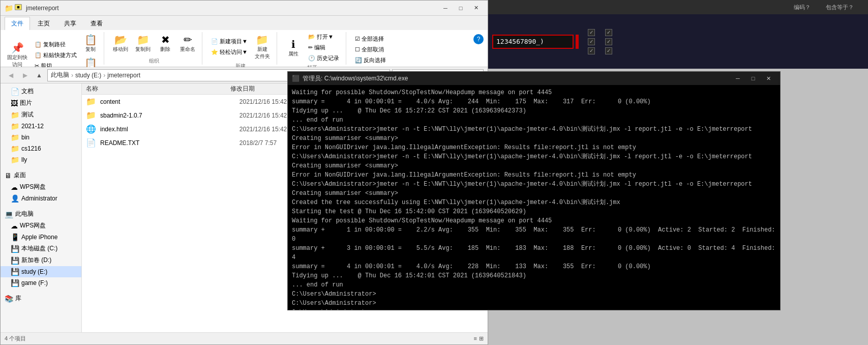 This screenshot has width=868, height=345. What do you see at coordinates (293, 48) in the screenshot?
I see `properties-button: ℹ 属性` at bounding box center [293, 48].